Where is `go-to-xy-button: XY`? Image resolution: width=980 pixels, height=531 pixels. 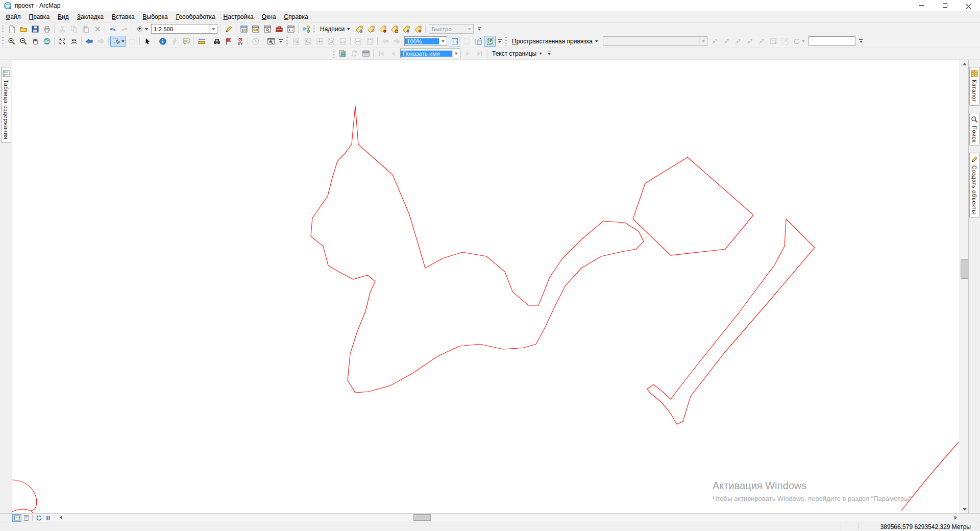
go-to-xy-button: XY is located at coordinates (240, 41).